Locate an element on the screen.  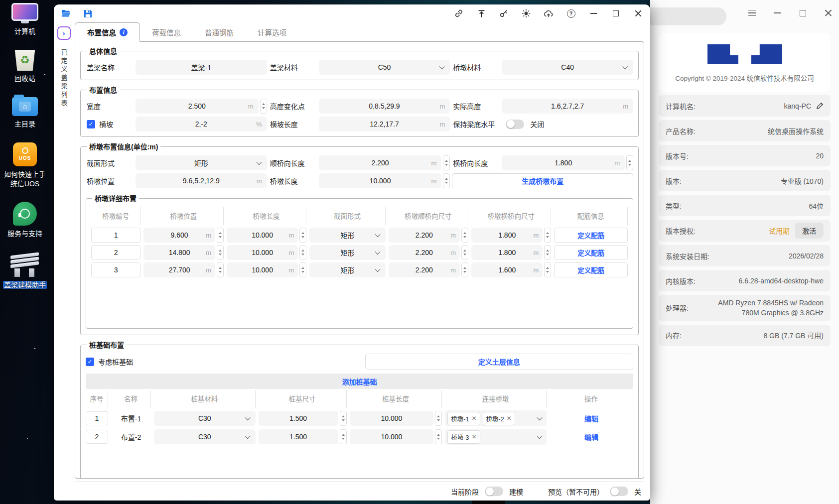
slope-checkbox: ✓ is located at coordinates (91, 125).